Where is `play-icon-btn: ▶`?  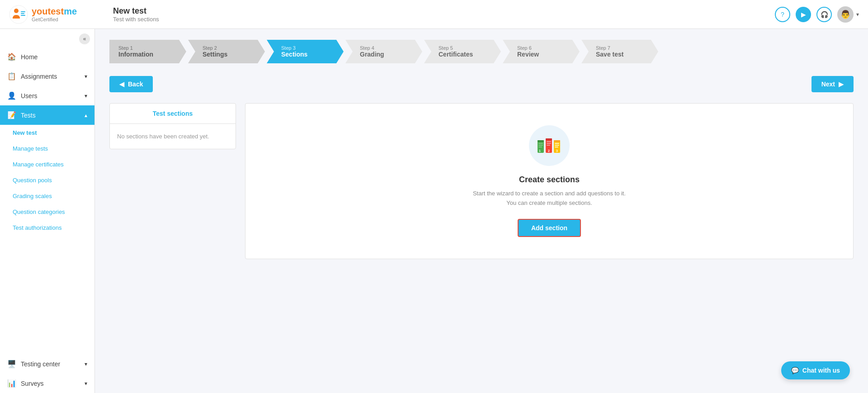 play-icon-btn: ▶ is located at coordinates (803, 14).